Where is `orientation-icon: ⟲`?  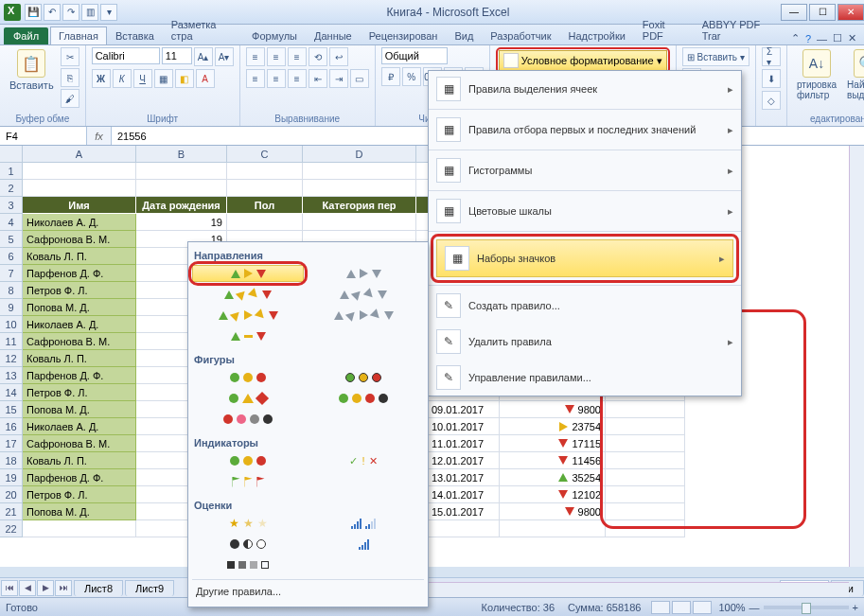
orientation-icon: ⟲ is located at coordinates (318, 57).